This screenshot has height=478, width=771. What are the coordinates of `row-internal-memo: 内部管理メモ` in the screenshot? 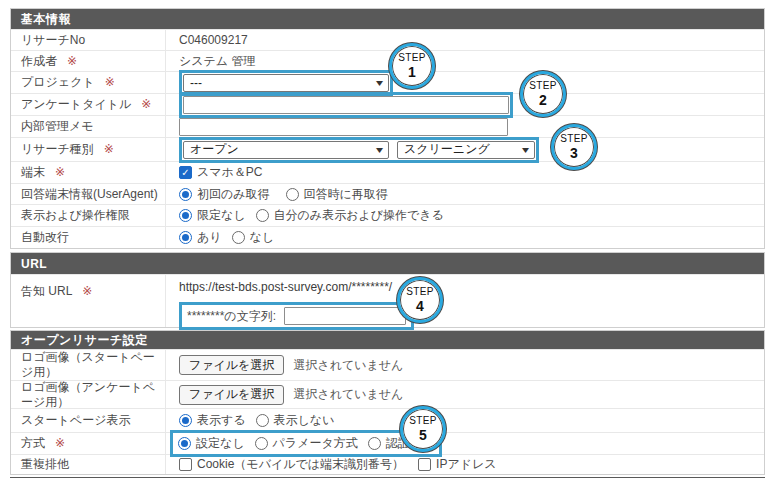 It's located at (388, 126).